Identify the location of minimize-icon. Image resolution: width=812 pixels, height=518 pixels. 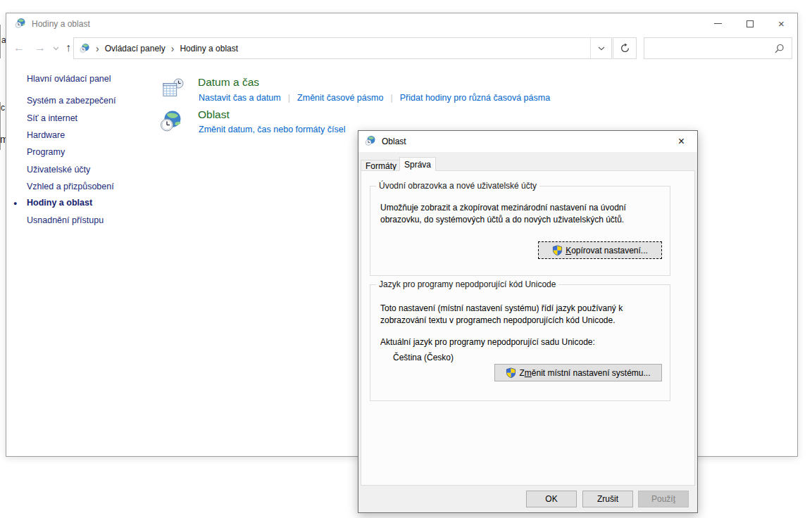
(718, 24).